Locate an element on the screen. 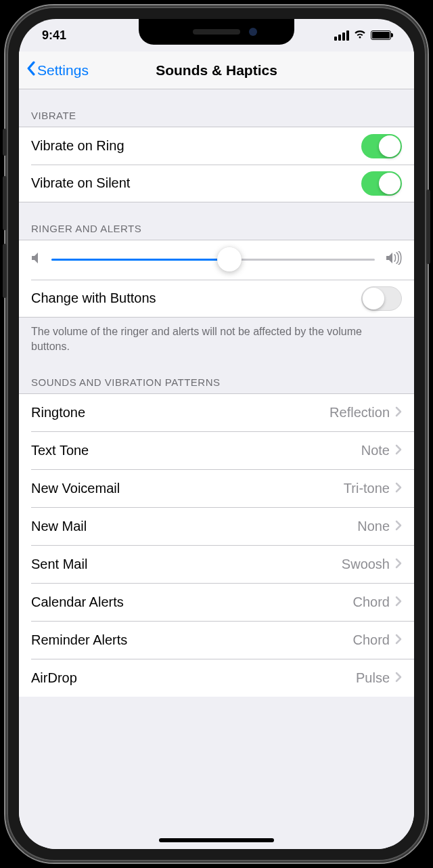 This screenshot has height=868, width=433. pattern-label: AirDrop is located at coordinates (54, 678).